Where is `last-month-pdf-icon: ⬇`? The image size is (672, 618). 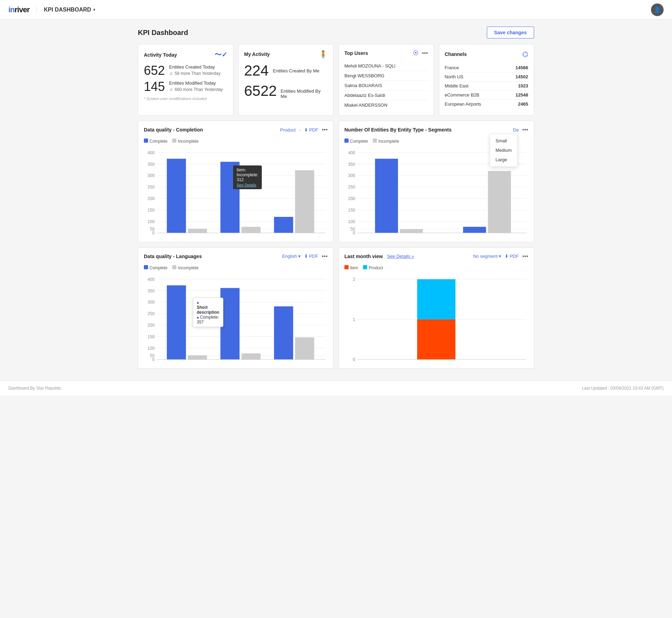 last-month-pdf-icon: ⬇ is located at coordinates (507, 256).